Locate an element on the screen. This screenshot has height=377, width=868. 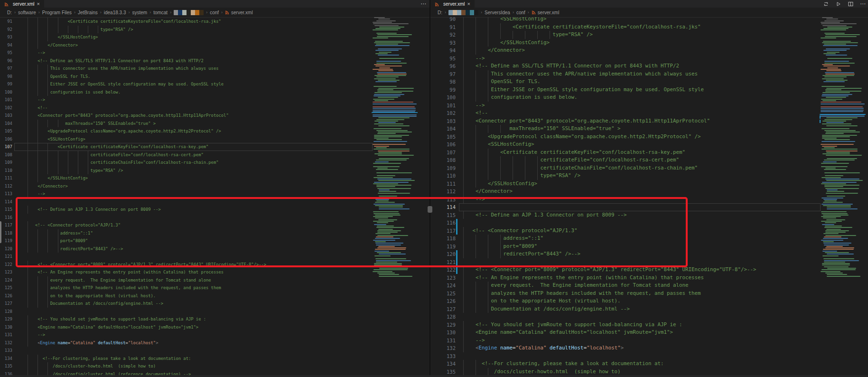
code-line: 95 --> is located at coordinates (649, 59).